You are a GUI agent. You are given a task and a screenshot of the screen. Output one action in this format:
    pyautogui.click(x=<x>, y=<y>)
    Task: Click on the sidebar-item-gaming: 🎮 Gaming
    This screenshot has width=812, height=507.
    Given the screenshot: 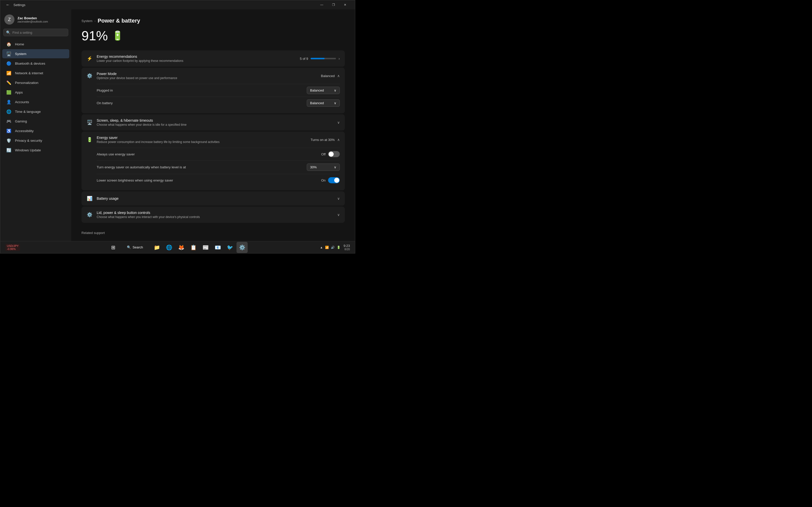 What is the action you would take?
    pyautogui.click(x=36, y=121)
    